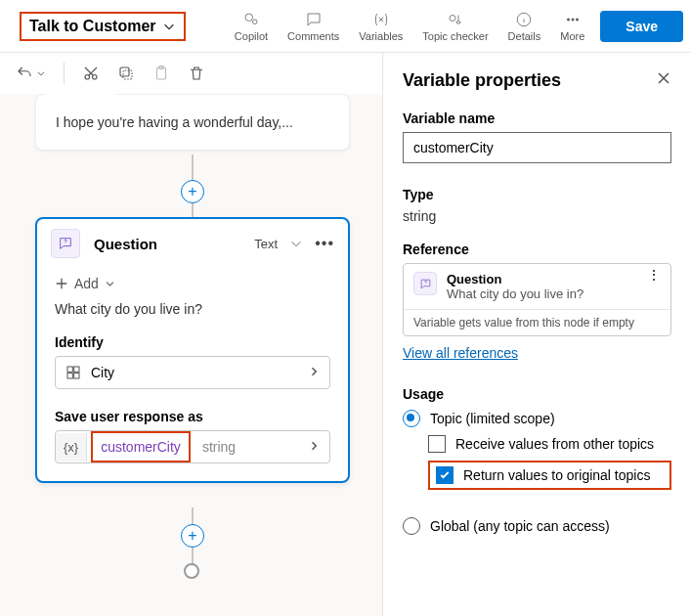 This screenshot has height=616, width=691. I want to click on more-icon, so click(573, 20).